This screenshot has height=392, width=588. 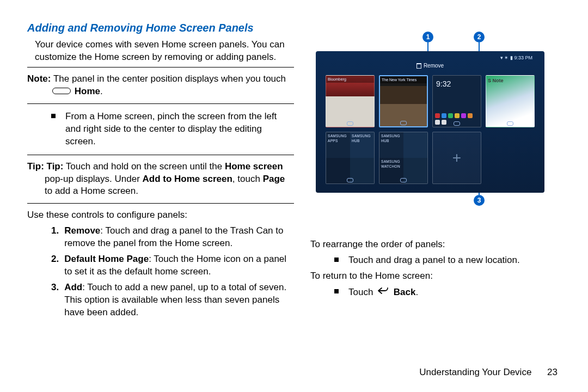 I want to click on status-bar: ▾ ✶ ▮ 9:33 PM, so click(x=430, y=58).